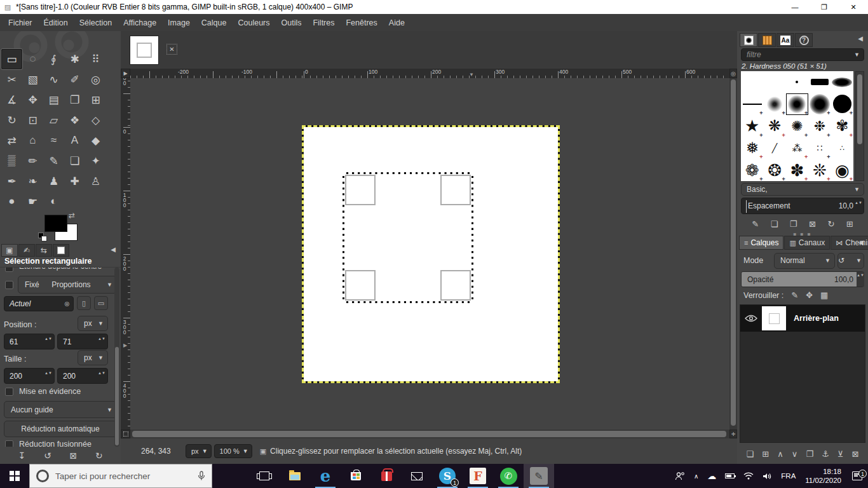  Describe the element at coordinates (9, 285) in the screenshot. I see `fixed-checkbox` at that location.